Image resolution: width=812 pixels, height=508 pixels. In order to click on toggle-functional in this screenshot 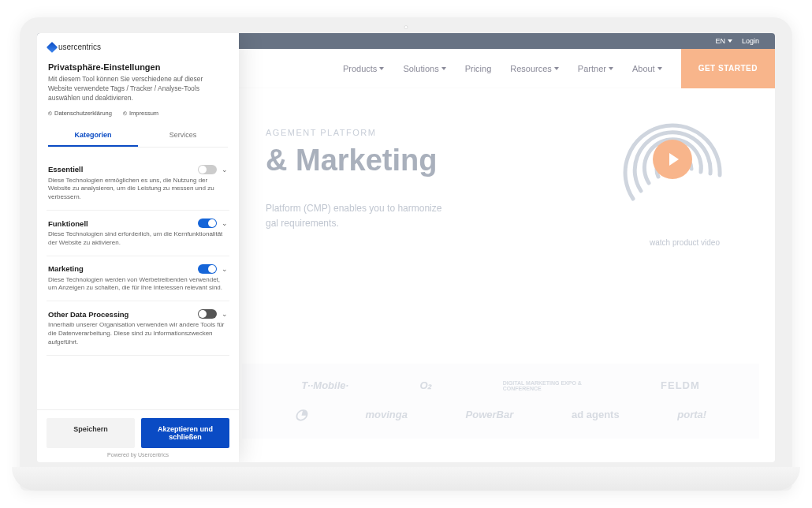, I will do `click(207, 223)`.